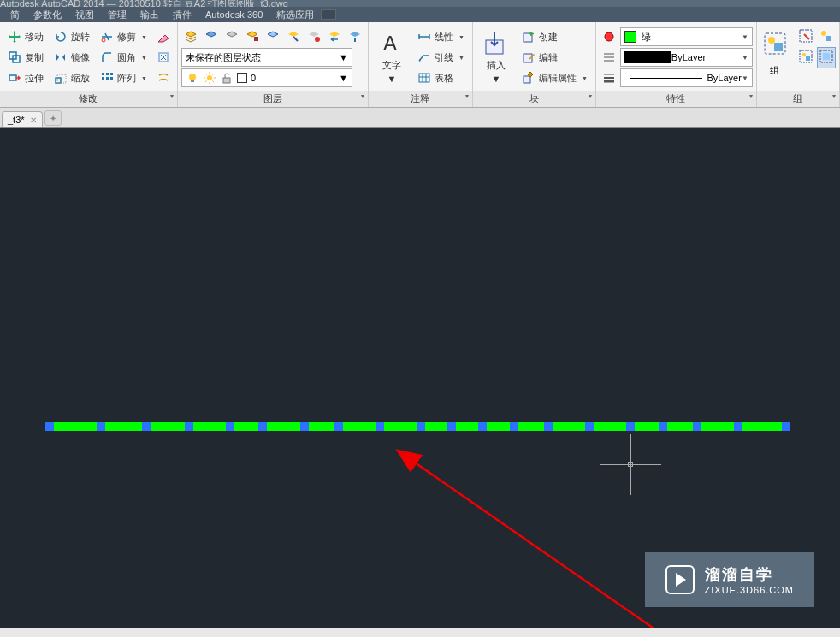  Describe the element at coordinates (163, 37) in the screenshot. I see `erase-button` at that location.